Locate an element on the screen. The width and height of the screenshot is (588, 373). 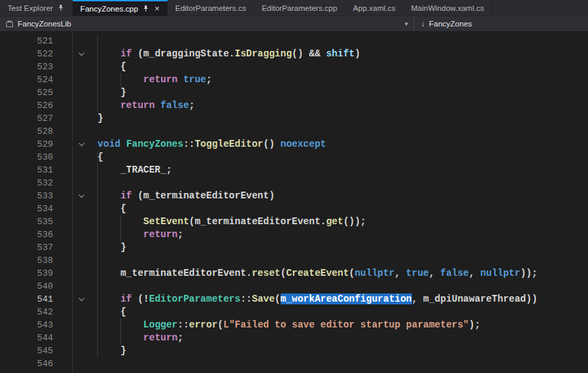
project-dropdown: FancyZonesLib ▾ is located at coordinates (207, 24).